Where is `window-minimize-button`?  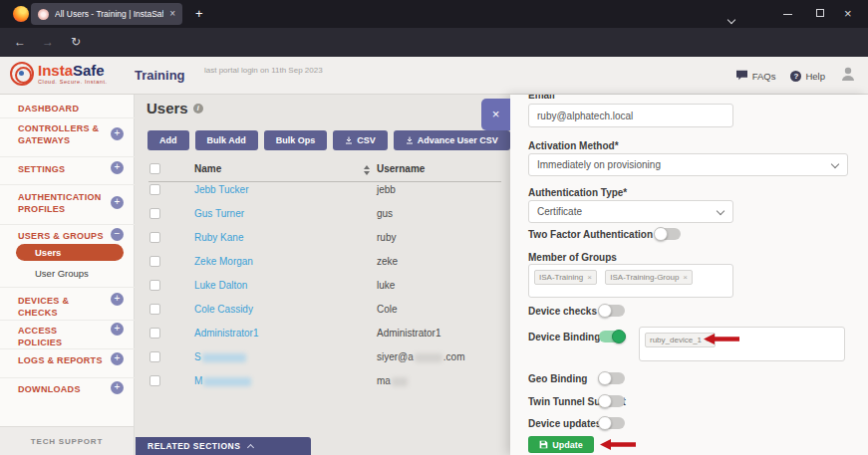 window-minimize-button is located at coordinates (787, 14).